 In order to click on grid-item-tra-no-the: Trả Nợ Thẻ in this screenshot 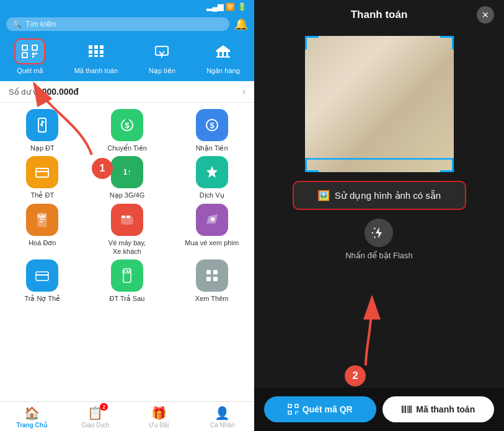, I will do `click(42, 281)`.